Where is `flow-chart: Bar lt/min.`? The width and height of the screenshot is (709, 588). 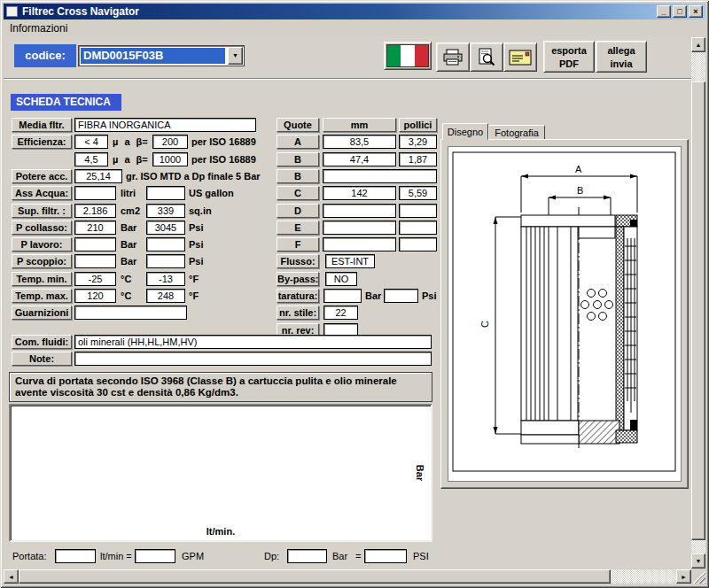
flow-chart: Bar lt/min. is located at coordinates (221, 473).